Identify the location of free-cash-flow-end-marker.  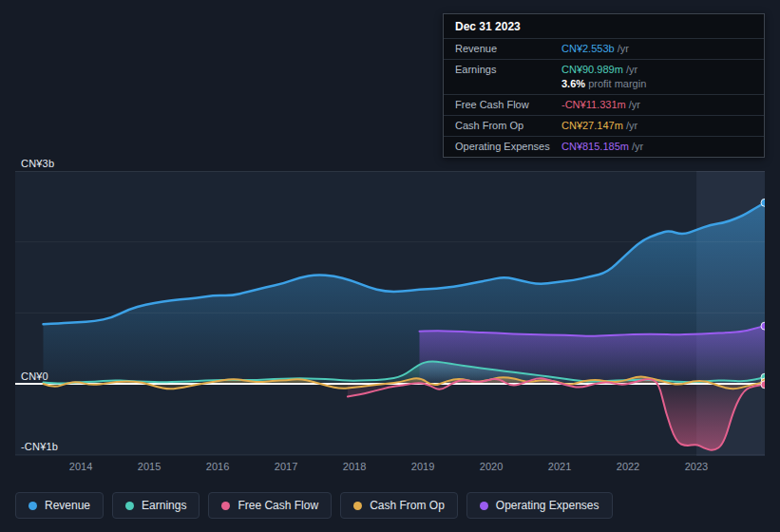
(763, 385).